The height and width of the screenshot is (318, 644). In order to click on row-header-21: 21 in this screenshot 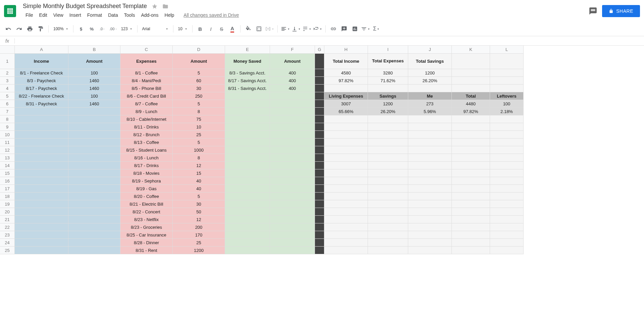, I will do `click(7, 219)`.